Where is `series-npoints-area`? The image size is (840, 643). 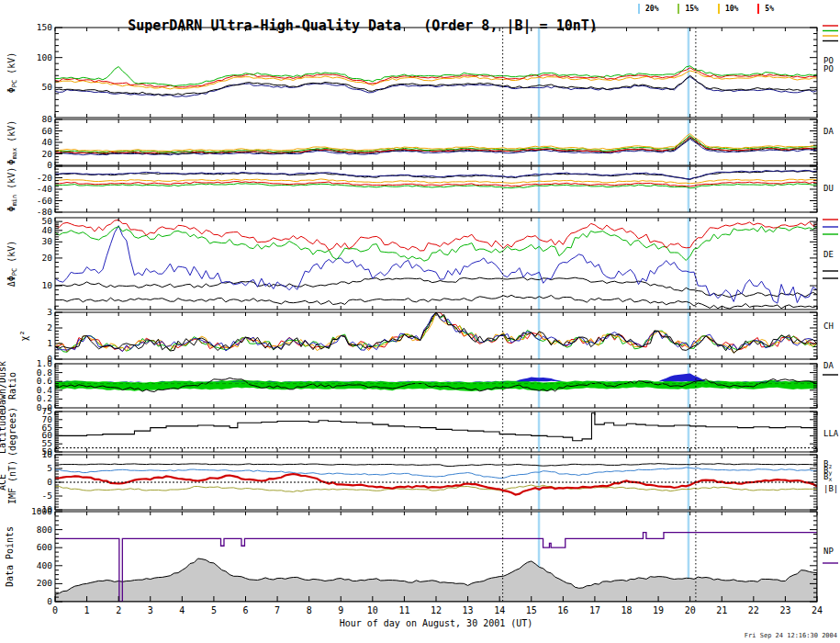
series-npoints-area is located at coordinates (436, 581).